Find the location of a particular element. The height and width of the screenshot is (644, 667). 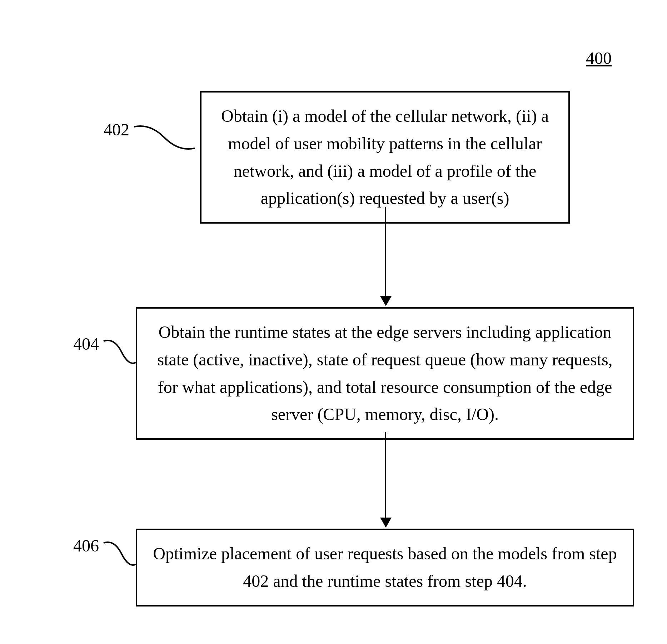

step-402-label: 402 is located at coordinates (117, 129).